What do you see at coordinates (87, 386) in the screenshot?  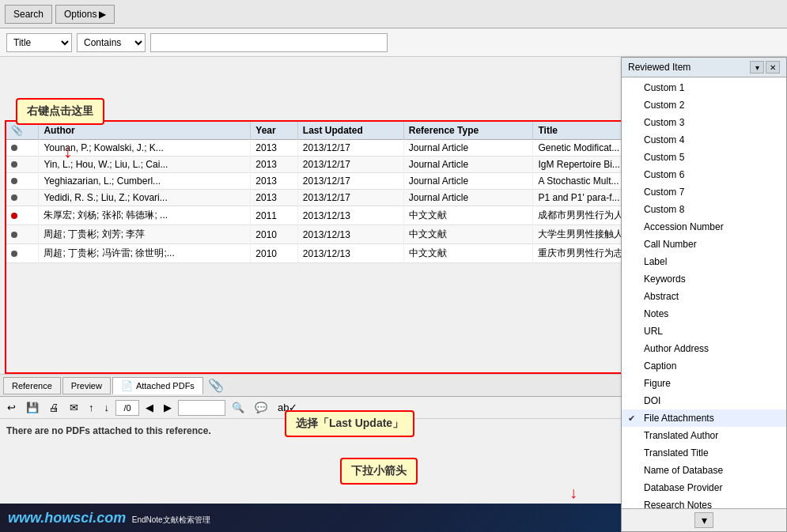 I see `tab-preview: Preview` at bounding box center [87, 386].